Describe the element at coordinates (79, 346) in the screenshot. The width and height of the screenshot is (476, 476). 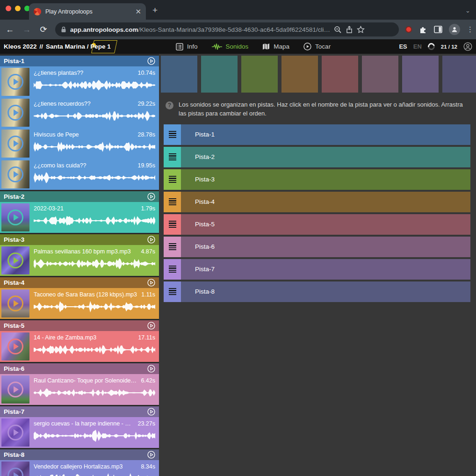
I see `audio-clip: 14 - Aire de Zamba.mp317.11s` at that location.